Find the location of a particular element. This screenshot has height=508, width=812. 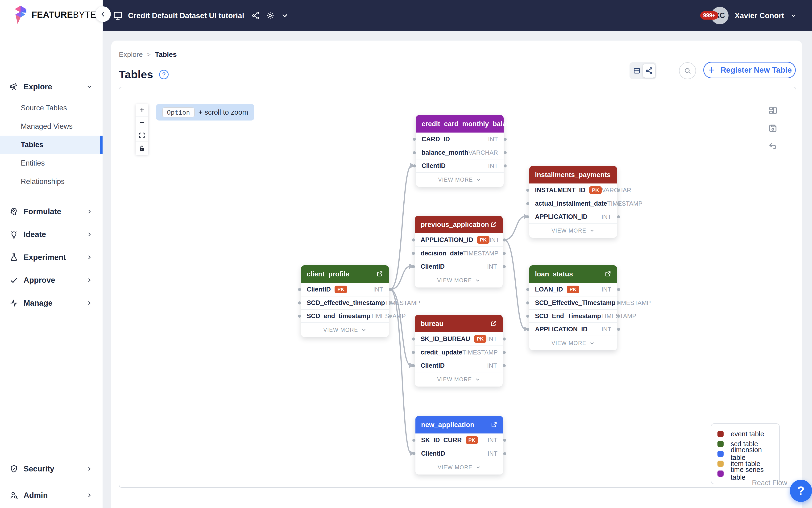

fit-view-button is located at coordinates (142, 136).